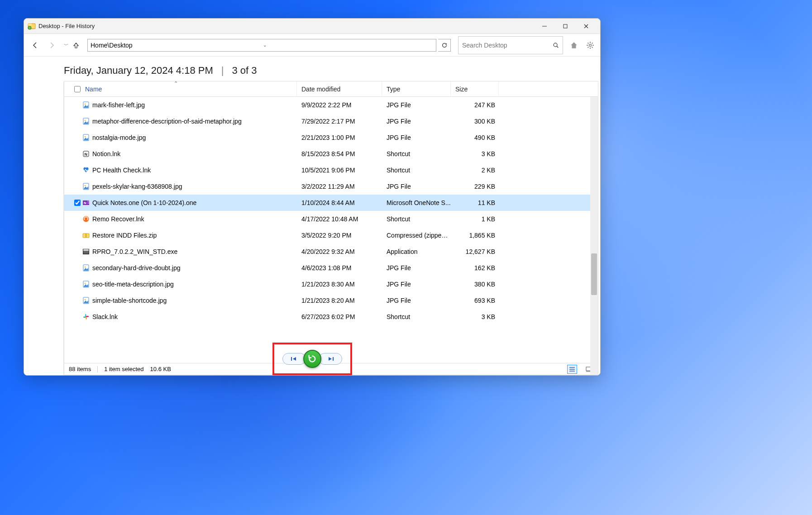  I want to click on recent-dropdown-icon: ﹀, so click(66, 45).